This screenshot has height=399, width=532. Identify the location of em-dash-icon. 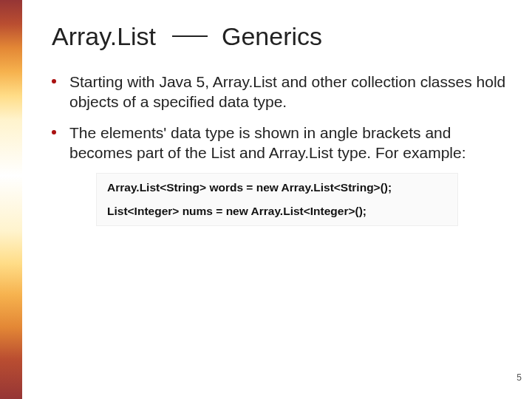
(190, 36).